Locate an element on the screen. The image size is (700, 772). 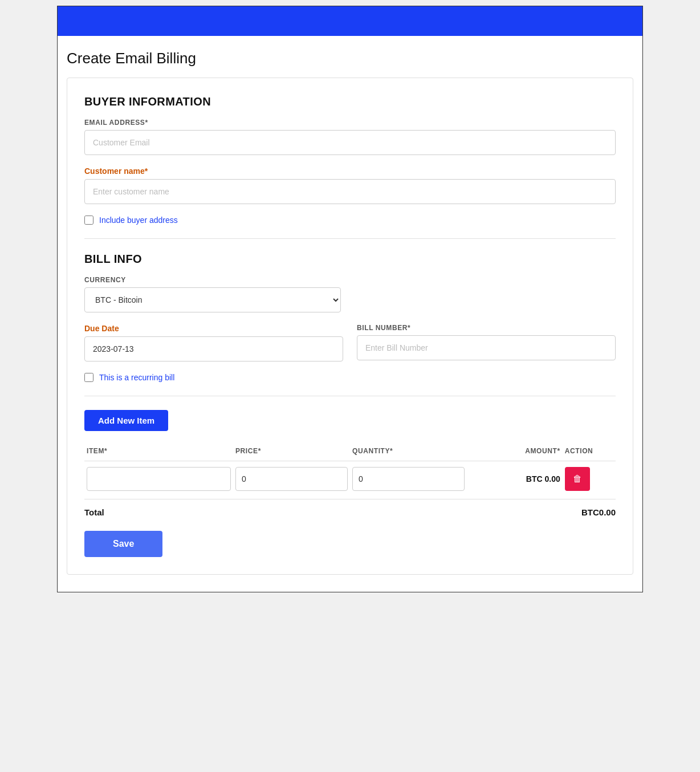
col-header-amount: AMOUNT* is located at coordinates (515, 452).